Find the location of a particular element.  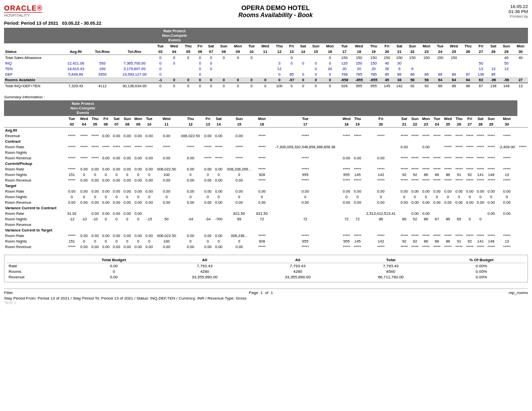

period-line: Period: Period 13 of 2021 03.05.22 - 30.… is located at coordinates (266, 23).